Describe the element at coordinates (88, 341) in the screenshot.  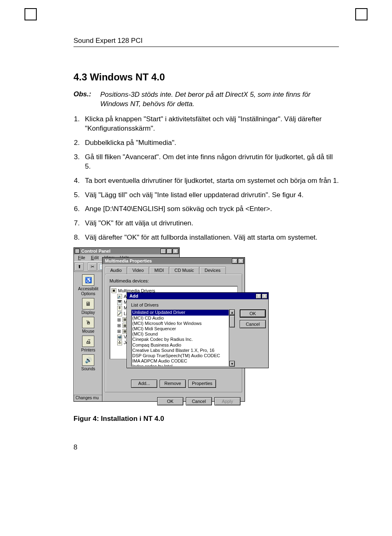
I see `printer-icon: 🖨` at that location.